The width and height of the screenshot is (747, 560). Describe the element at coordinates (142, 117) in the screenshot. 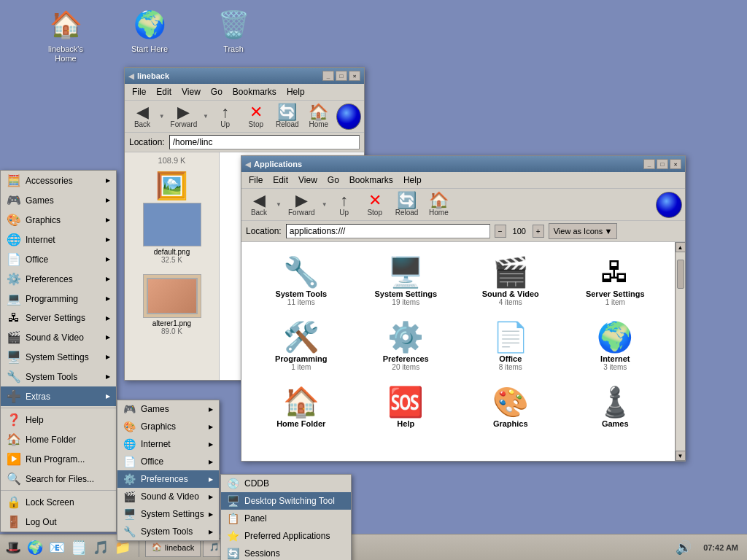

I see `back-button: ◀ Back` at that location.